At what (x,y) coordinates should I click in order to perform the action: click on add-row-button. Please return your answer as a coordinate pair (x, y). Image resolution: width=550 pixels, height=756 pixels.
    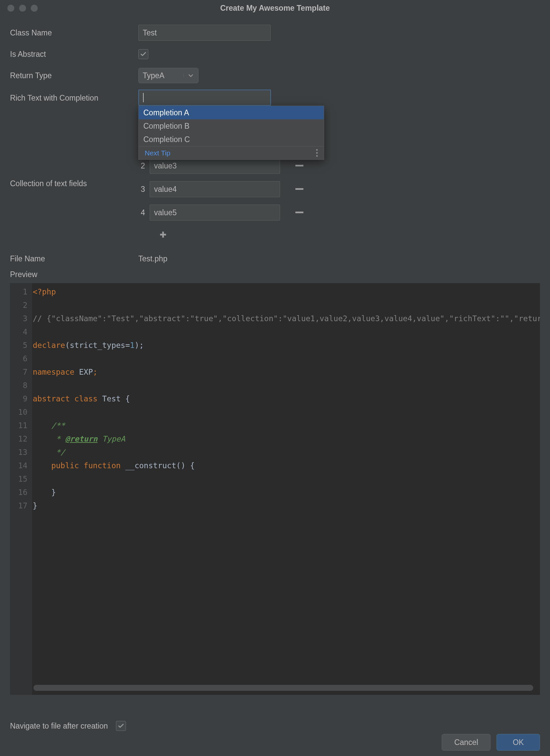
    Looking at the image, I should click on (163, 235).